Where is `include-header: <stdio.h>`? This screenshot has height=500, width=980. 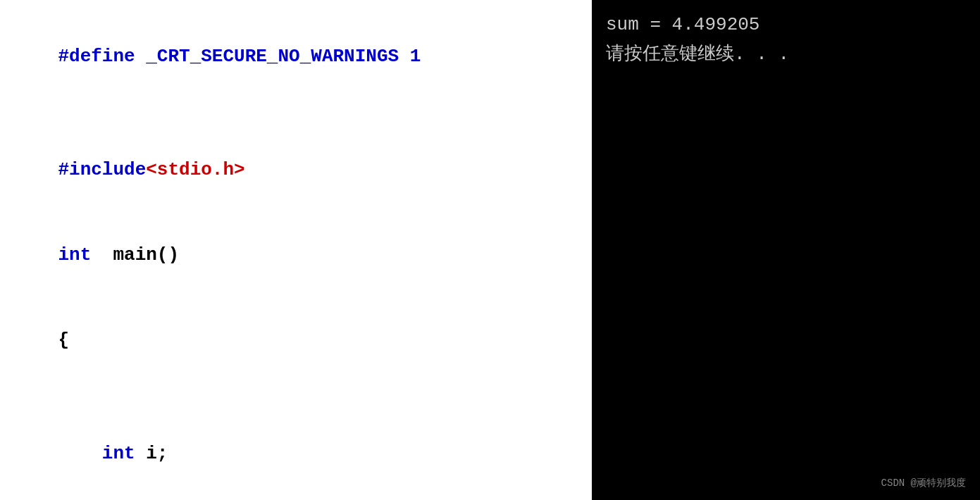 include-header: <stdio.h> is located at coordinates (195, 170).